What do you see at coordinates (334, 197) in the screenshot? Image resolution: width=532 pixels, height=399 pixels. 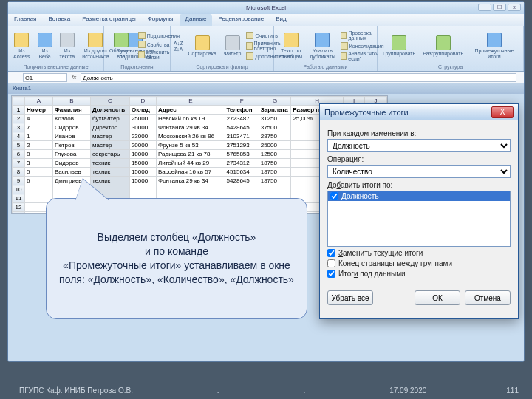 I see `list-checkbox` at bounding box center [334, 197].